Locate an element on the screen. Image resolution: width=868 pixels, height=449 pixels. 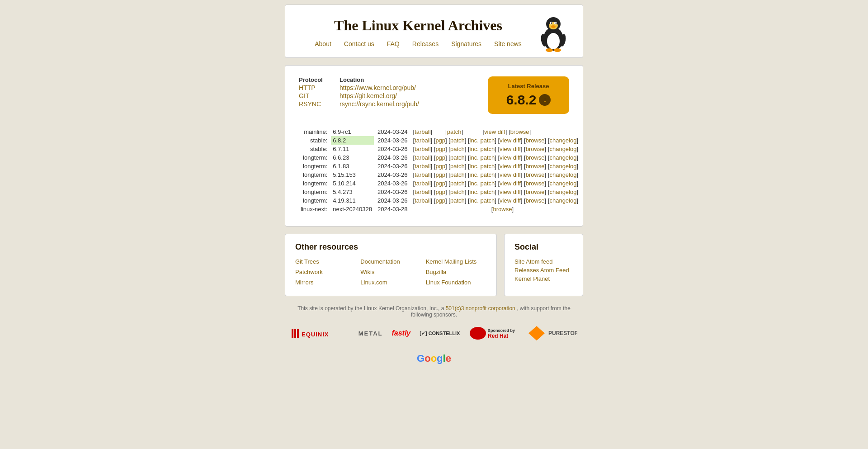
social-section: Social Site Atom feed Releases Atom Feed… is located at coordinates (543, 265).